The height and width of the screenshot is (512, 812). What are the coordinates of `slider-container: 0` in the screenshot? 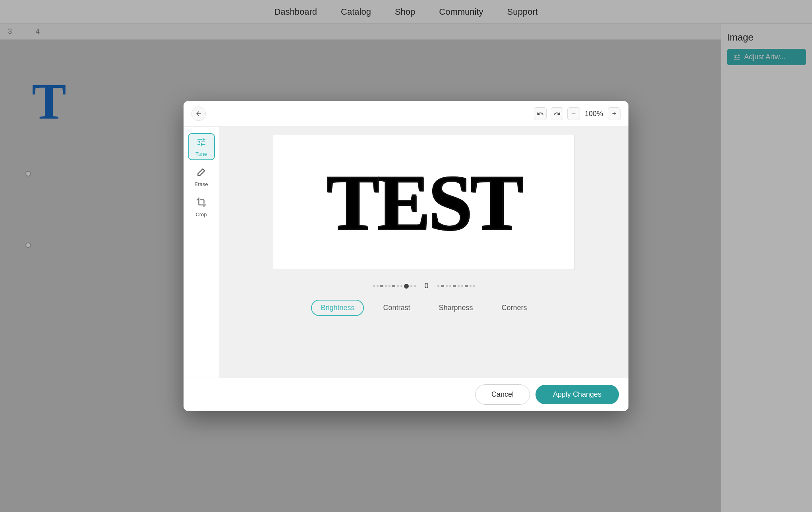 It's located at (424, 286).